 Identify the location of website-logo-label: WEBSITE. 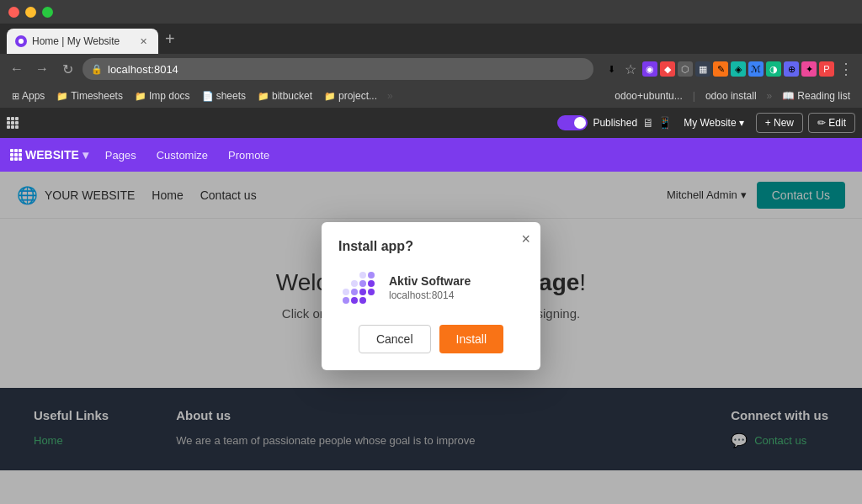
(52, 155).